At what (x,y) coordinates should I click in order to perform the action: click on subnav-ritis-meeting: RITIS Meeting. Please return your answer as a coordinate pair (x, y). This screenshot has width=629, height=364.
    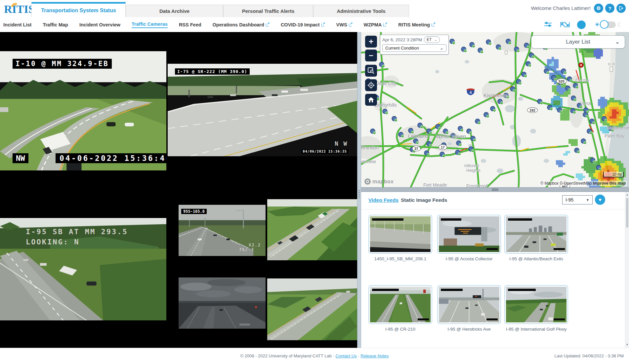
    Looking at the image, I should click on (417, 25).